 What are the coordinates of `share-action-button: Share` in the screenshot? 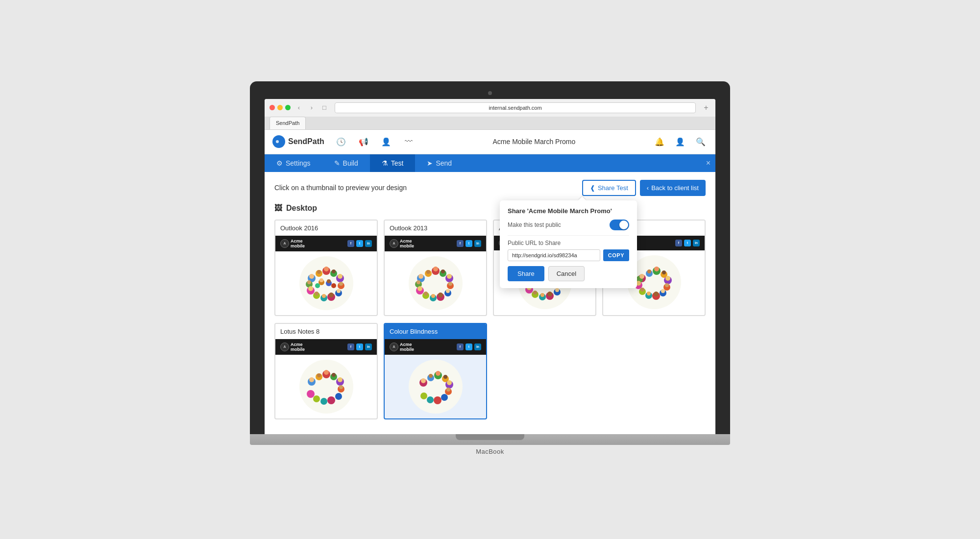 It's located at (526, 273).